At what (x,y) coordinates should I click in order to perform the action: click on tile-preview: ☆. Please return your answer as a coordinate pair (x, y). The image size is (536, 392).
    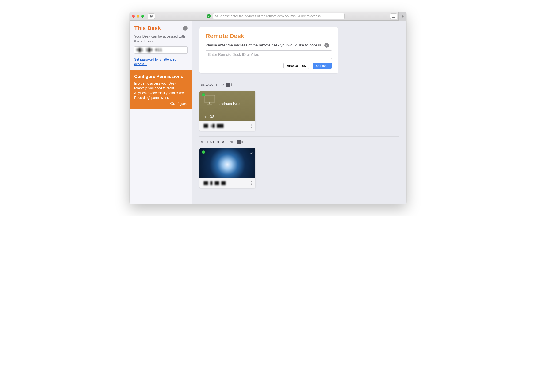
    Looking at the image, I should click on (227, 163).